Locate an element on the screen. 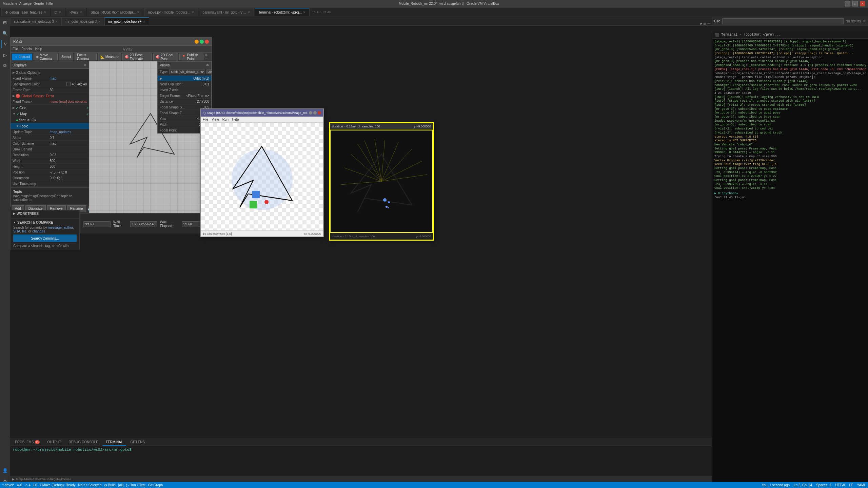  language-label: YAML is located at coordinates (862, 485).